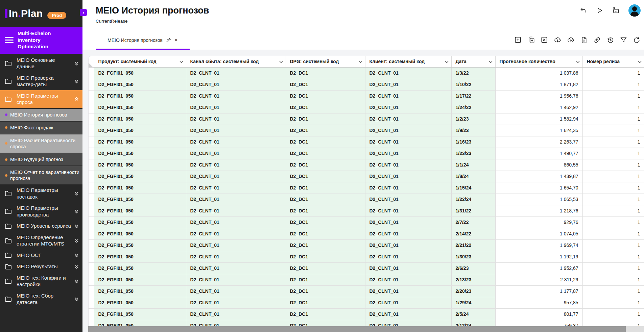 The height and width of the screenshot is (332, 644). What do you see at coordinates (599, 10) in the screenshot?
I see `play-icon` at bounding box center [599, 10].